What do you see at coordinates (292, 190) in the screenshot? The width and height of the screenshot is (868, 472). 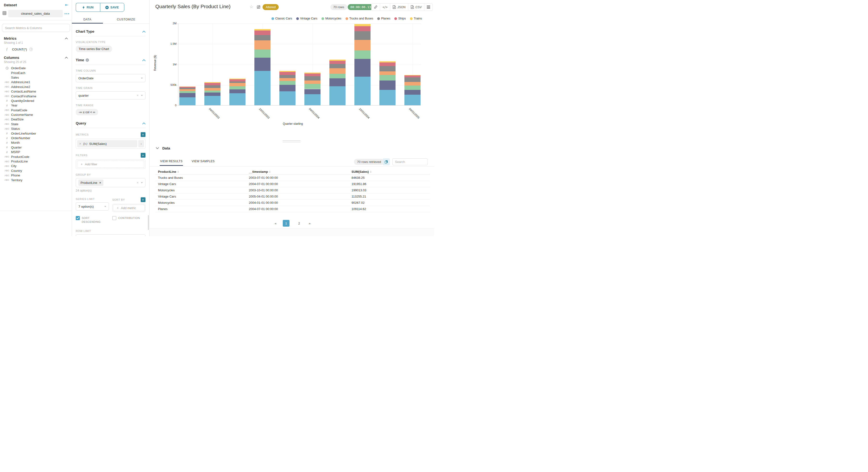 I see `table-row: Motorcycles2003-10-01 00:00:00199013.03` at bounding box center [292, 190].